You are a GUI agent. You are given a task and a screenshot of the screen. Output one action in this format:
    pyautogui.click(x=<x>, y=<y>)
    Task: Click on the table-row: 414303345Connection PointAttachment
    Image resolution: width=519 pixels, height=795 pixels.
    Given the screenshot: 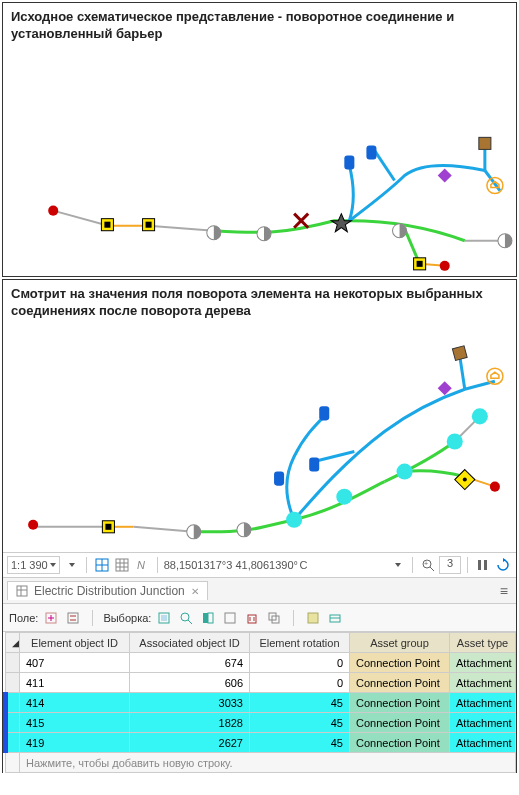 What is the action you would take?
    pyautogui.click(x=261, y=703)
    